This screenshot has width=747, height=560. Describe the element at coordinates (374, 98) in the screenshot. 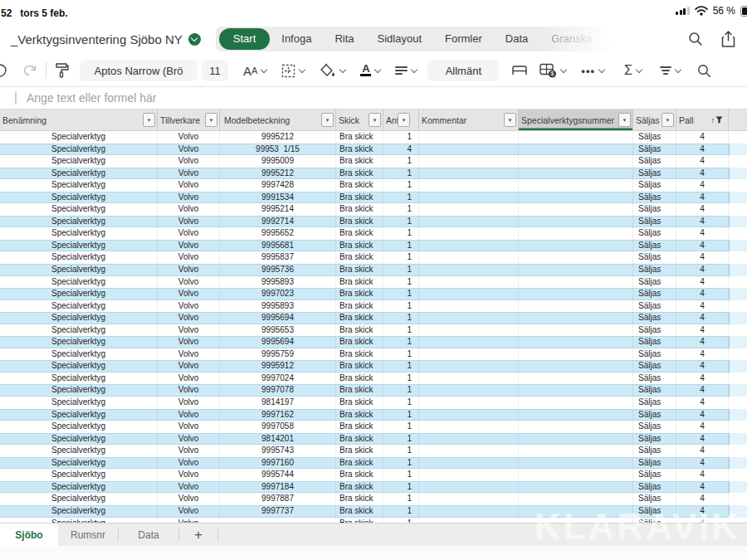

I see `formula-bar: Ange text eller formel här` at that location.